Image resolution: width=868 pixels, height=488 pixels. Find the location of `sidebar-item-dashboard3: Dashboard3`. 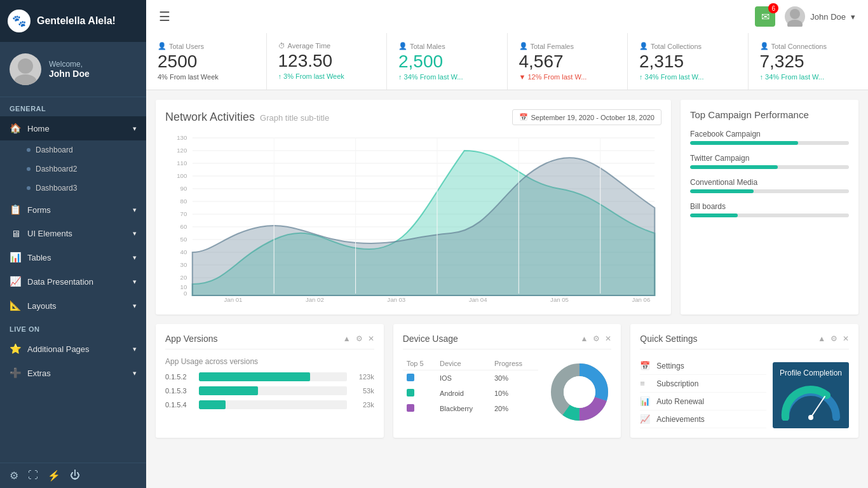

sidebar-item-dashboard3: Dashboard3 is located at coordinates (73, 188).